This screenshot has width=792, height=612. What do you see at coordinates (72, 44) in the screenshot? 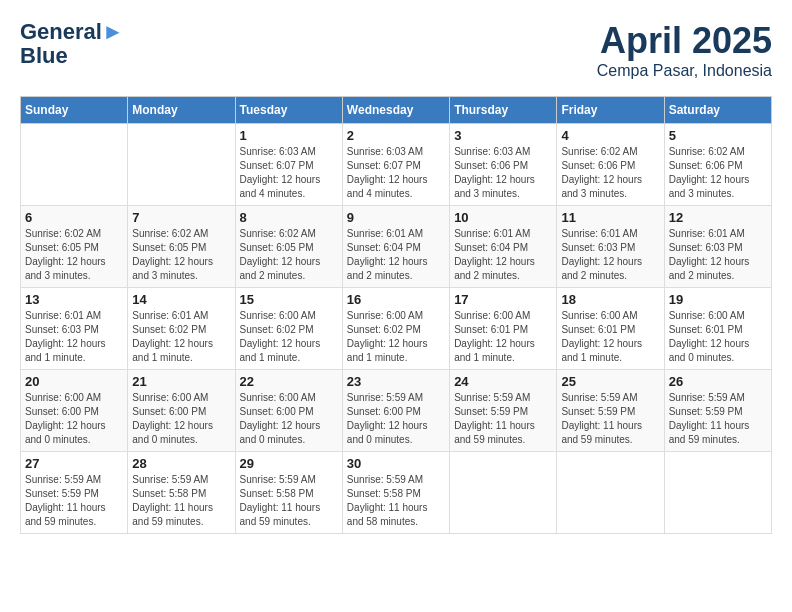
I see `logo: General►Blue` at bounding box center [72, 44].